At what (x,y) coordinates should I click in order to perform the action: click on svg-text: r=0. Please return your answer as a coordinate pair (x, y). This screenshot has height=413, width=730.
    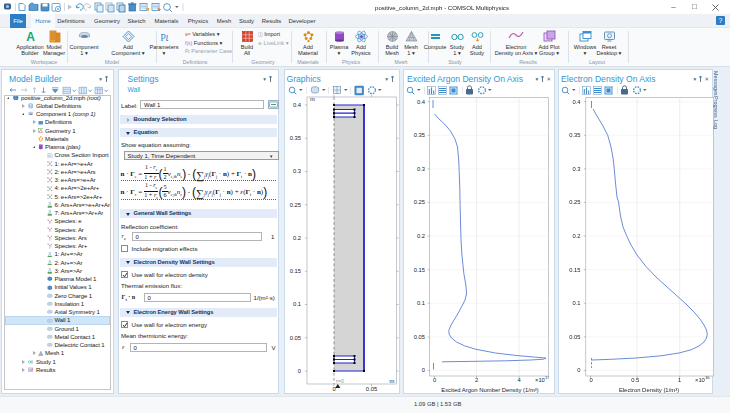
    Looking at the image, I should click on (340, 381).